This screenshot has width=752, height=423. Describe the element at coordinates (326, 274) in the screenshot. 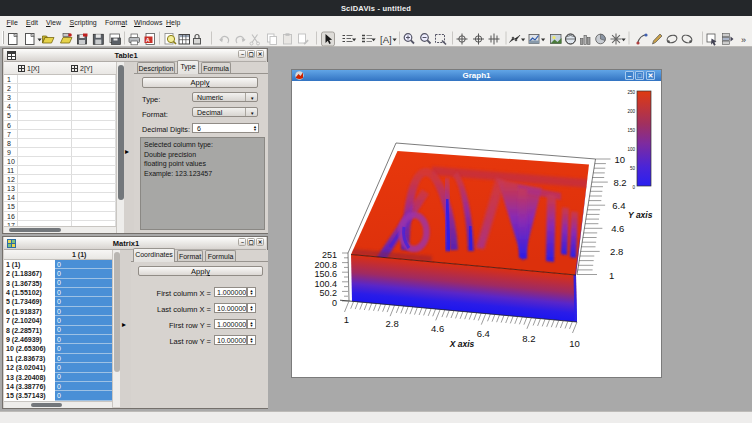

I see `svg-text: 150.6` at that location.